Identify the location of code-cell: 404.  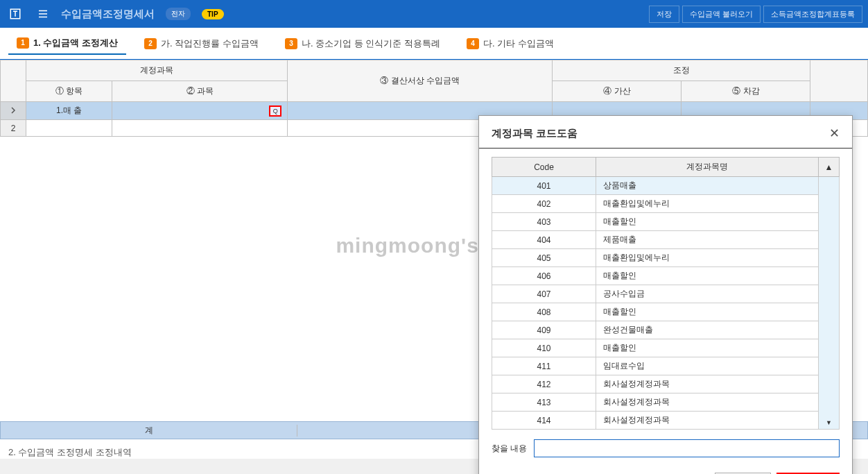
(544, 240).